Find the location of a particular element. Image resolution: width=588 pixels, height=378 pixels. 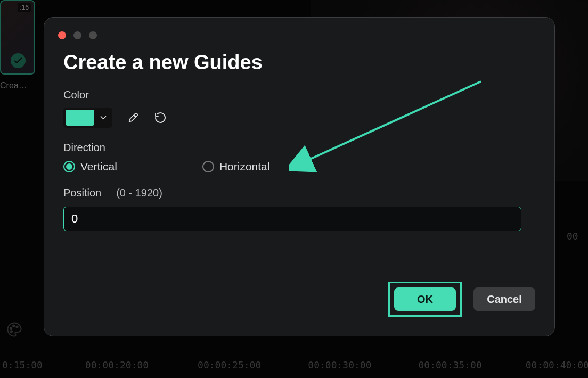

color-label: Color is located at coordinates (299, 95).